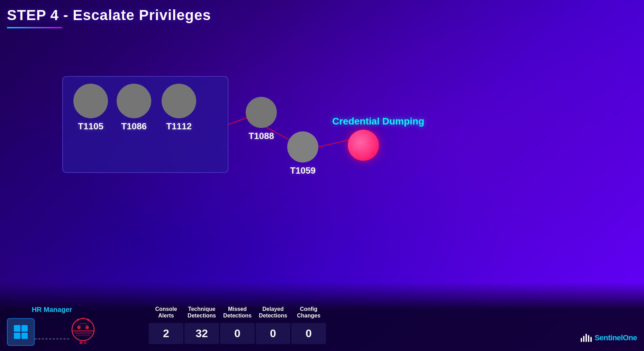 This screenshot has height=351, width=644. What do you see at coordinates (363, 145) in the screenshot?
I see `node-circle-credential` at bounding box center [363, 145].